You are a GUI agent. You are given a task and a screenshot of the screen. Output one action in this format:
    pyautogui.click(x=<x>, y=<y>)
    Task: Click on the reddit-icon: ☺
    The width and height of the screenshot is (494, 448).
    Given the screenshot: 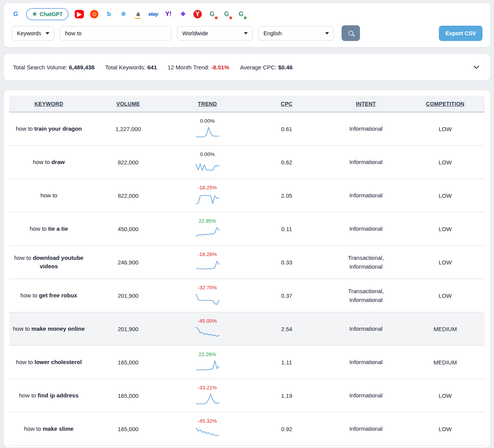 What is the action you would take?
    pyautogui.click(x=94, y=14)
    